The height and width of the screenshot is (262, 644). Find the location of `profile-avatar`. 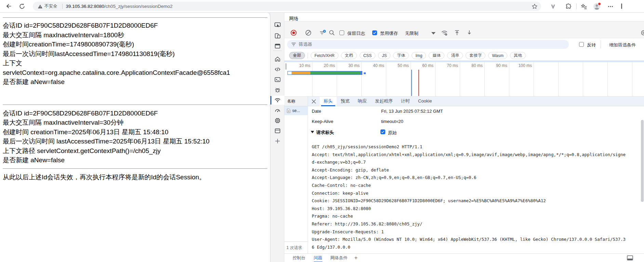

profile-avatar is located at coordinates (597, 6).